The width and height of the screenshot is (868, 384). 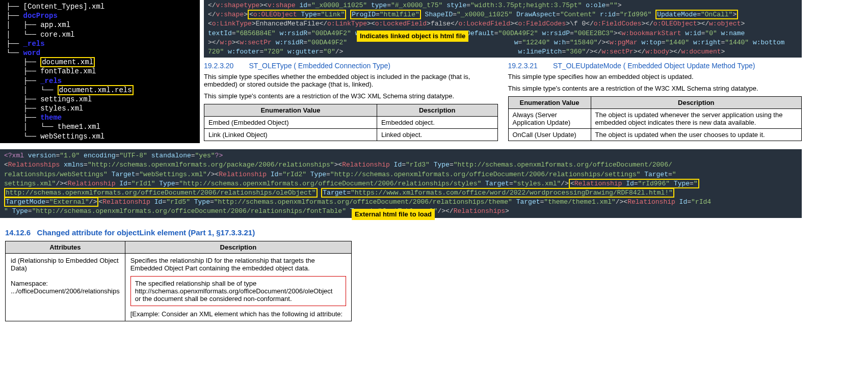 I want to click on spec-right-title: 19.2.3.21ST_OLEUpdateMode ( Embedded Obj…, so click(x=655, y=66).